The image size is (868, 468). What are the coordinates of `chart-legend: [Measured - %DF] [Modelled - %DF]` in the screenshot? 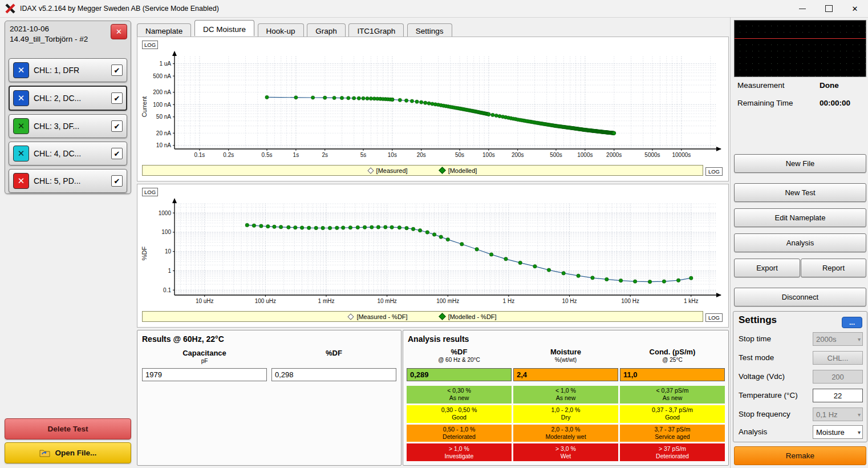 It's located at (423, 316).